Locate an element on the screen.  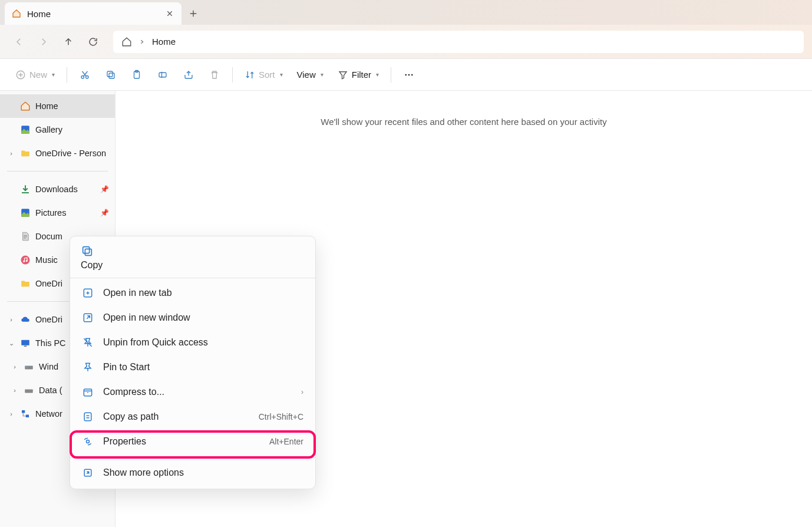
up-button is located at coordinates (68, 42).